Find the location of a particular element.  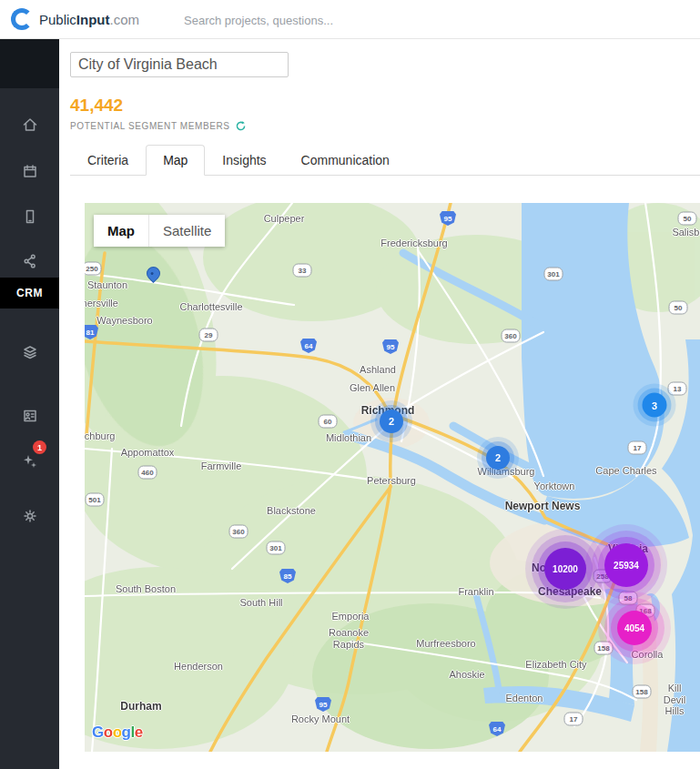

map-city-label: Murfreesboro is located at coordinates (446, 644).